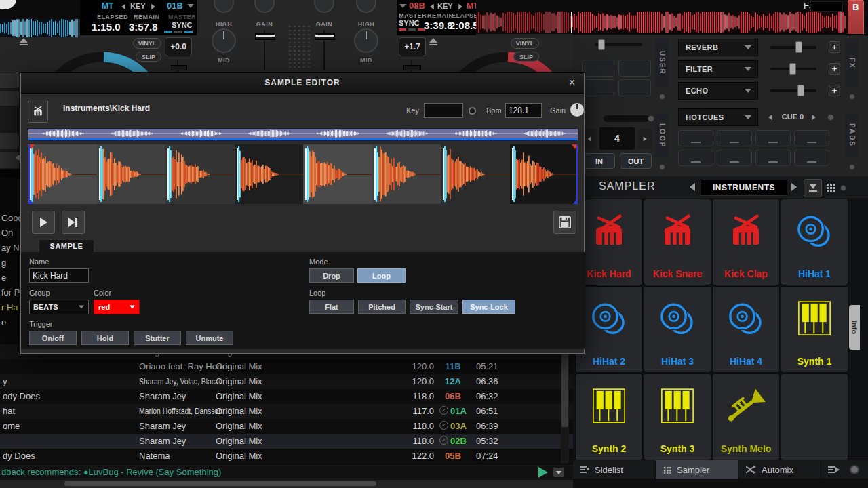 Image resolution: width=868 pixels, height=488 pixels. What do you see at coordinates (59, 275) in the screenshot?
I see `name-input` at bounding box center [59, 275].